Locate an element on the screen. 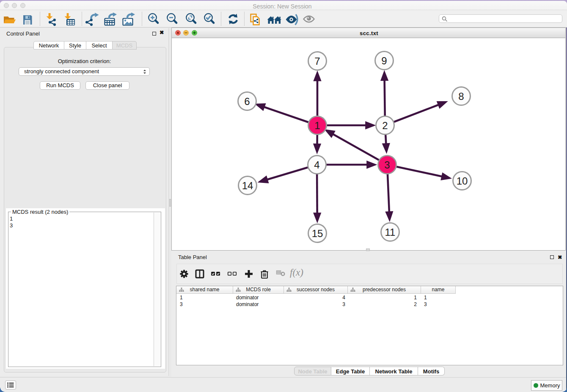 Image resolution: width=567 pixels, height=392 pixels. svg-text: 2 is located at coordinates (385, 125).